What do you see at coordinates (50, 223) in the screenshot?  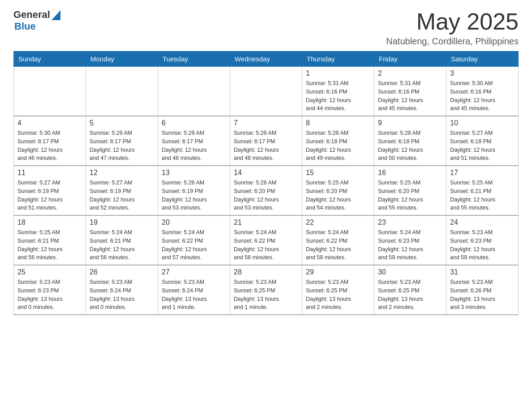 I see `day-number: 18` at bounding box center [50, 223].